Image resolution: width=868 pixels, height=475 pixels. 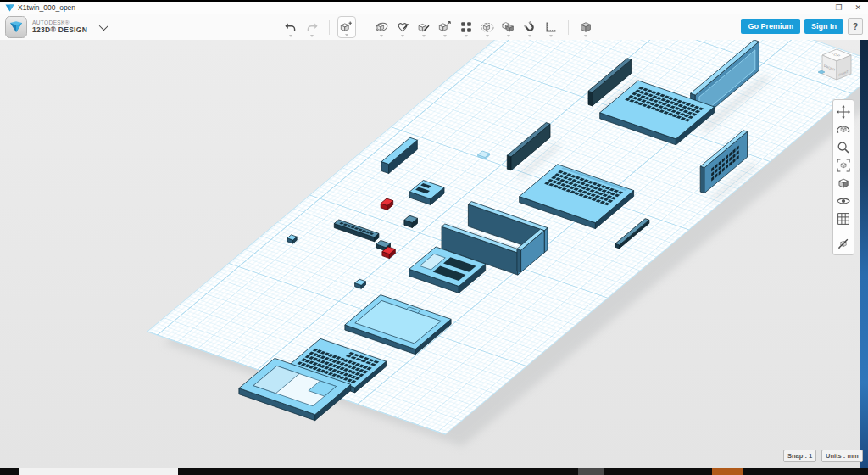 What do you see at coordinates (291, 27) in the screenshot?
I see `undo-button` at bounding box center [291, 27].